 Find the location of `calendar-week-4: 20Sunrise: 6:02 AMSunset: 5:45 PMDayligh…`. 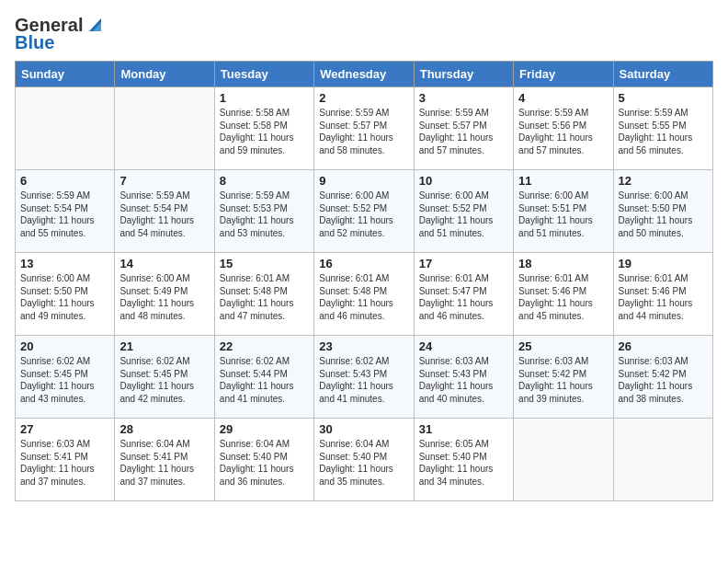

calendar-week-4: 20Sunrise: 6:02 AMSunset: 5:45 PMDayligh… is located at coordinates (364, 377).